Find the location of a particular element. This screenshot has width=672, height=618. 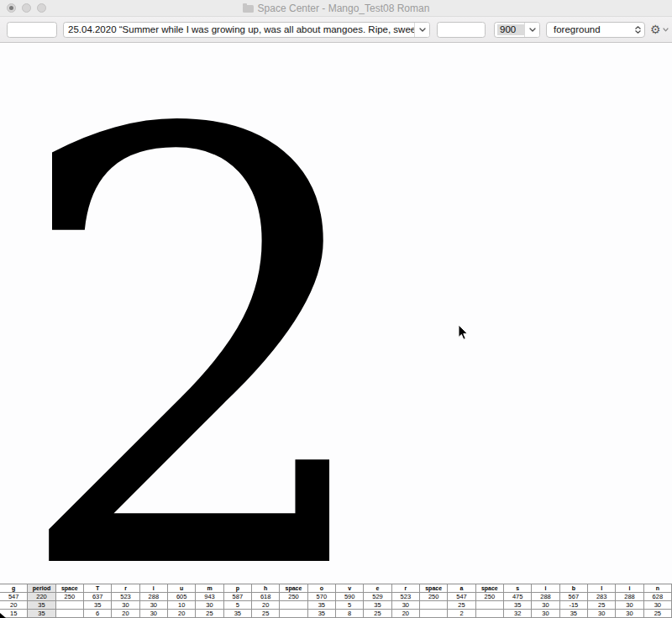

metrics-width-cell: 637 is located at coordinates (97, 597).